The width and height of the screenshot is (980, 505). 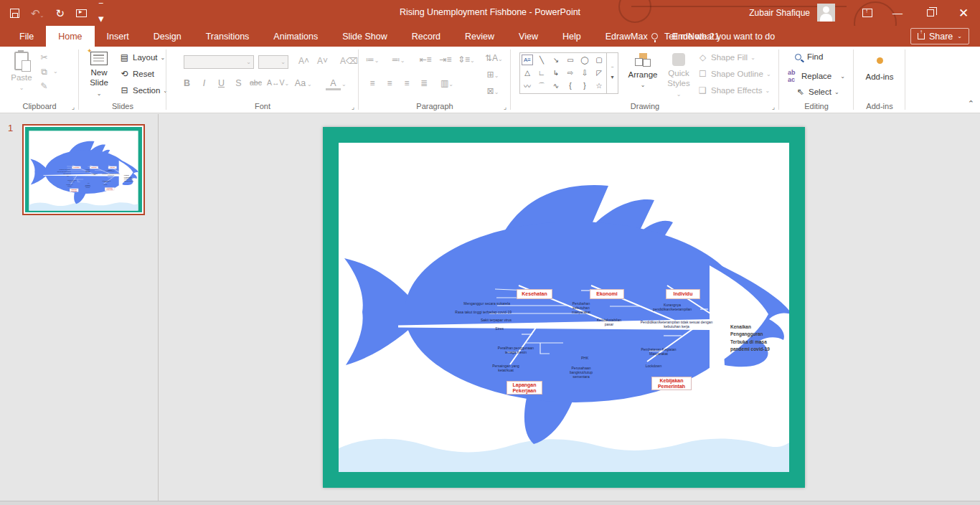 I want to click on tab-insert: Insert, so click(x=118, y=36).